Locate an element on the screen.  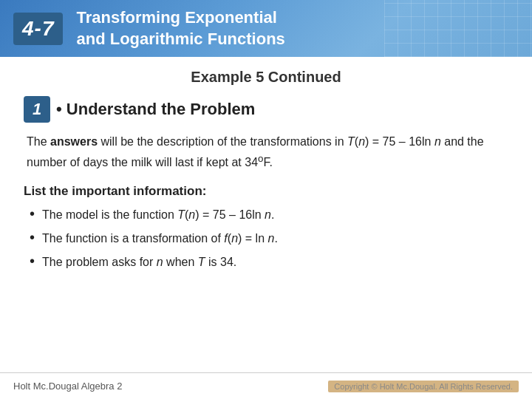
step-number-badge: 1 is located at coordinates (37, 109).